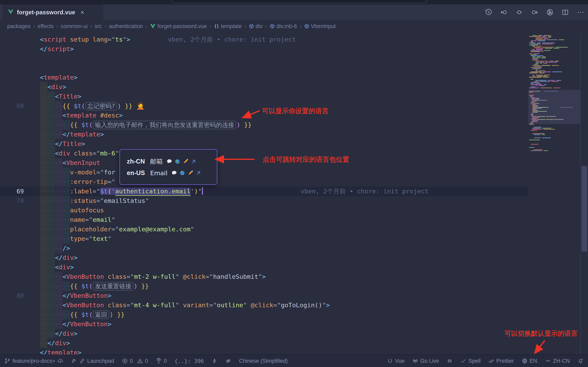  What do you see at coordinates (584, 209) in the screenshot?
I see `vertical-scrollbar` at bounding box center [584, 209].